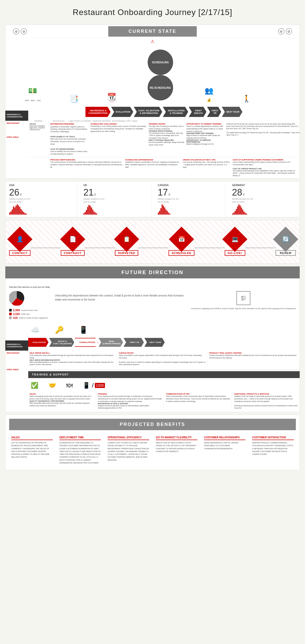 This screenshot has width=305, height=644. I want to click on nav-icon-4: ⊙, so click(289, 32).